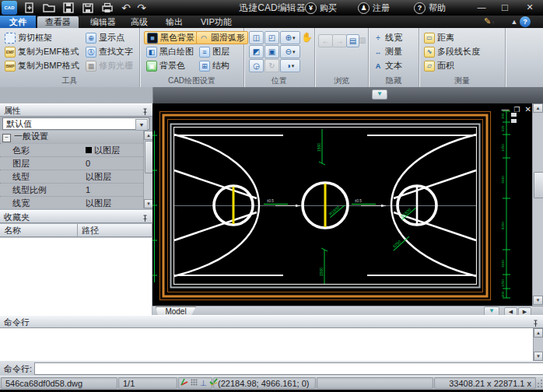  Describe the element at coordinates (525, 22) in the screenshot. I see `quick-help-icon: ?` at that location.